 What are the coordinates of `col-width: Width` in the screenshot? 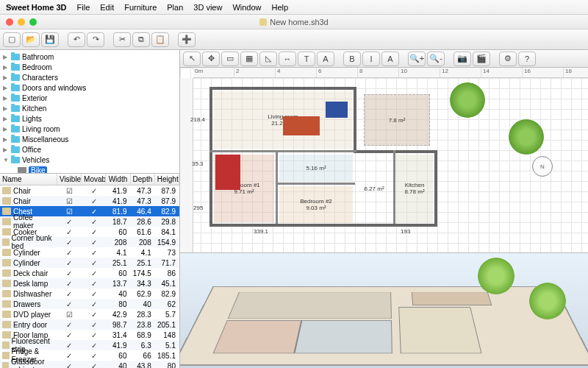 It's located at (118, 180).